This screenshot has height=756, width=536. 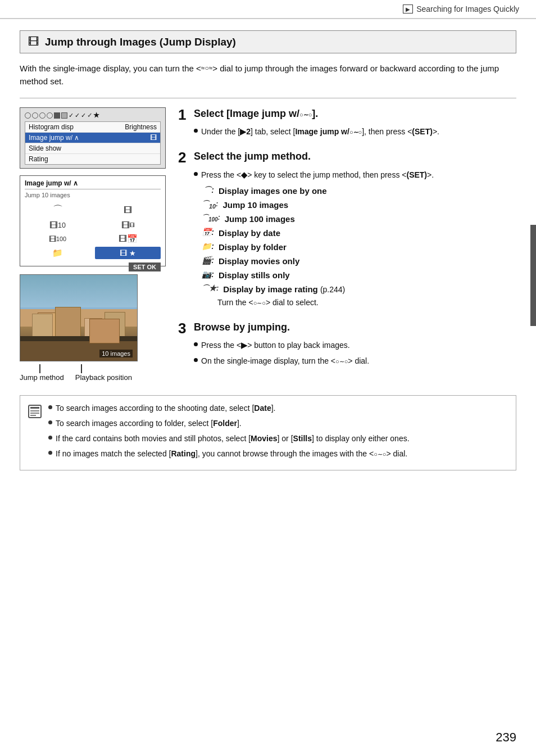 I want to click on bullet-dot, so click(x=196, y=130).